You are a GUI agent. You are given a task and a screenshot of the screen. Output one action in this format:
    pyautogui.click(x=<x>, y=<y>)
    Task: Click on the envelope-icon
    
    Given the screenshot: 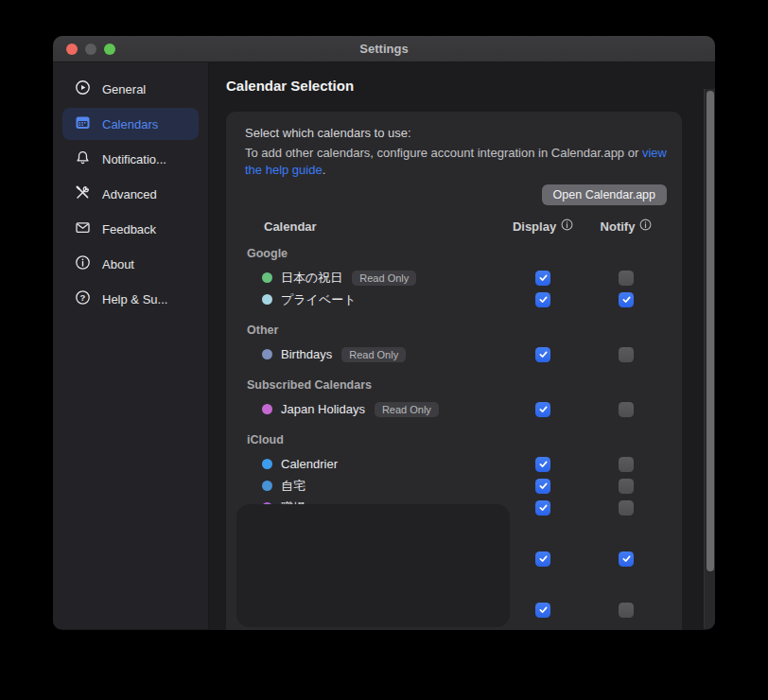 What is the action you would take?
    pyautogui.click(x=83, y=229)
    